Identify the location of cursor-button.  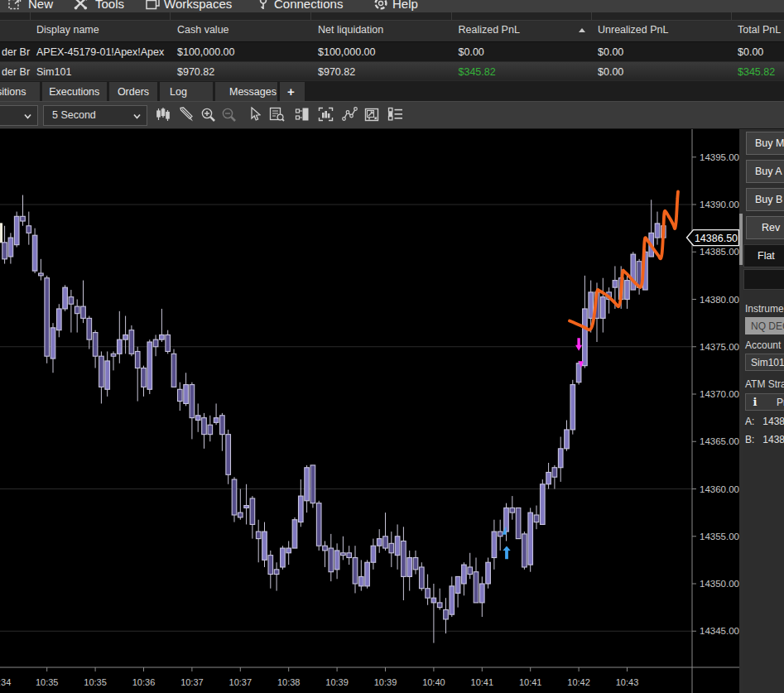
(255, 116).